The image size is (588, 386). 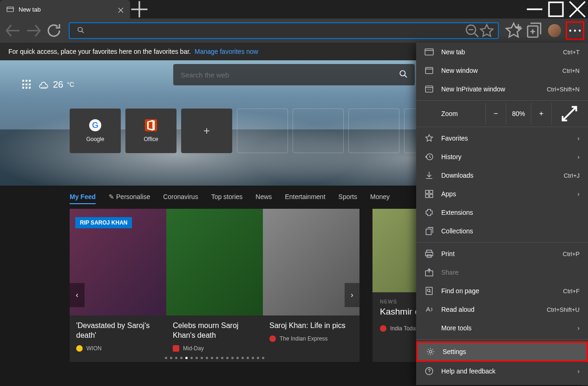 I want to click on tile-label: Office, so click(x=150, y=139).